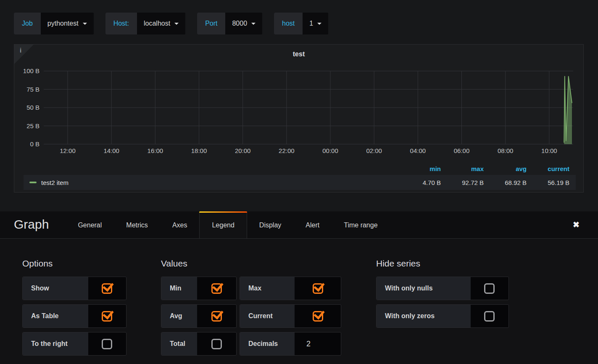 Image resolution: width=598 pixels, height=364 pixels. Describe the element at coordinates (33, 126) in the screenshot. I see `svg-text: 25 B` at that location.